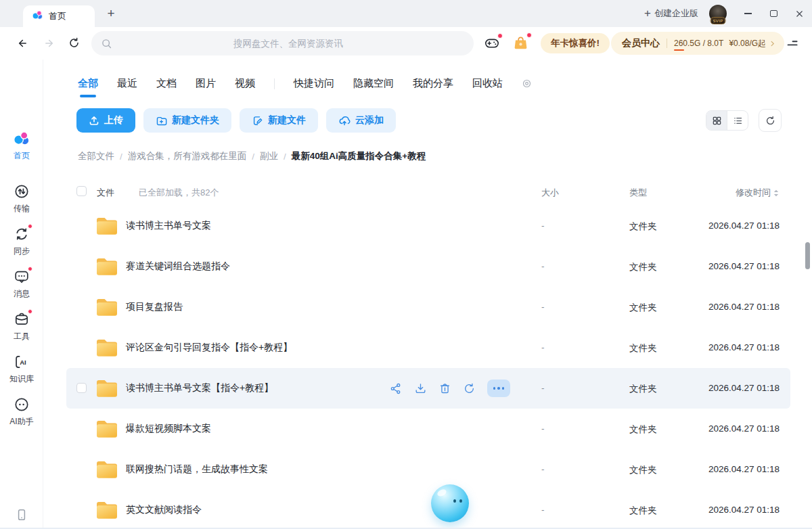  Describe the element at coordinates (23, 45) in the screenshot. I see `back-button` at that location.